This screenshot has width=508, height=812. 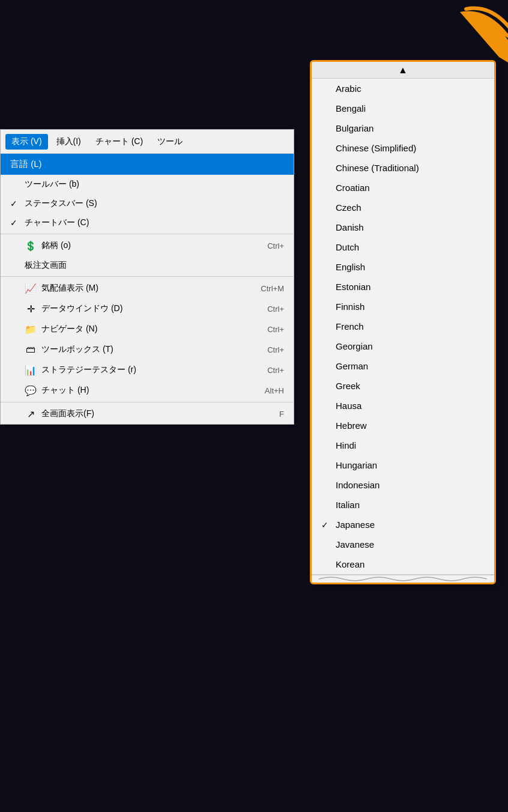 I want to click on menu-item-chartbar: ✓ チャートバー (C), so click(x=147, y=223).